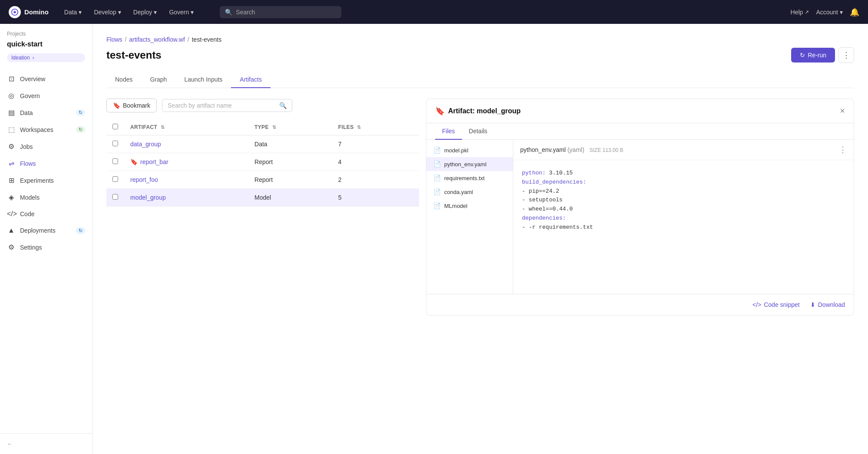 This screenshot has height=454, width=868. What do you see at coordinates (11, 95) in the screenshot?
I see `govern-icon: ◎` at bounding box center [11, 95].